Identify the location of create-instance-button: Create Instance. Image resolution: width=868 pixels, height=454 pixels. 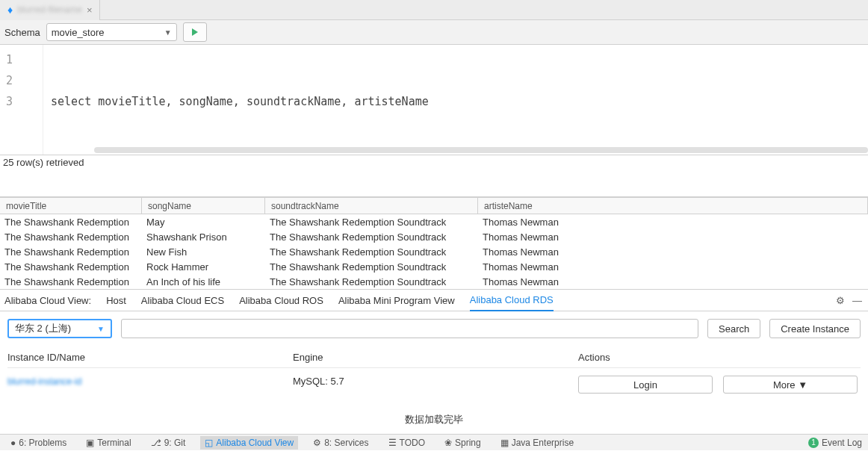
(815, 329).